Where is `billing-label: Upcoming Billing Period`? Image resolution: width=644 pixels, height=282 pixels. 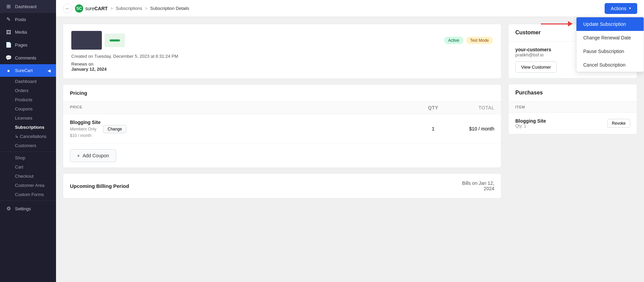 billing-label: Upcoming Billing Period is located at coordinates (99, 186).